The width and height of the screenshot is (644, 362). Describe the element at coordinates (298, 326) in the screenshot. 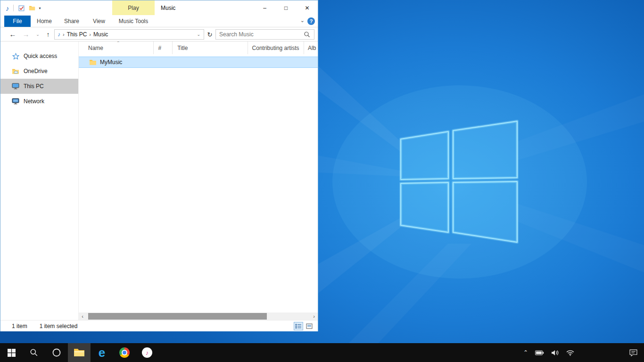

I see `details-view-button` at that location.